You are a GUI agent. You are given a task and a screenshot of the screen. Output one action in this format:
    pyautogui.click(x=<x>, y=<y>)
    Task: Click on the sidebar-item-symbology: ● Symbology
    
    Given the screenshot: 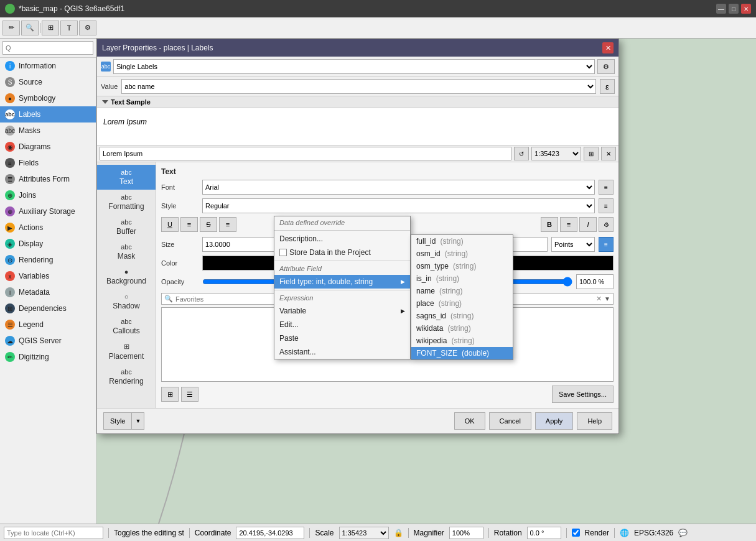 What is the action you would take?
    pyautogui.click(x=48, y=98)
    